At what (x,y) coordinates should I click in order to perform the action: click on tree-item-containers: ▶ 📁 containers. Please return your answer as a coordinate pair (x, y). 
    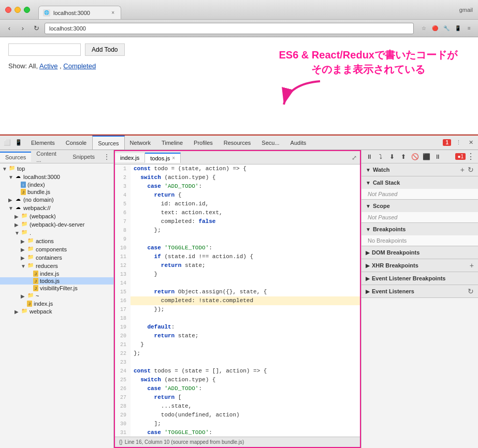
    Looking at the image, I should click on (57, 258).